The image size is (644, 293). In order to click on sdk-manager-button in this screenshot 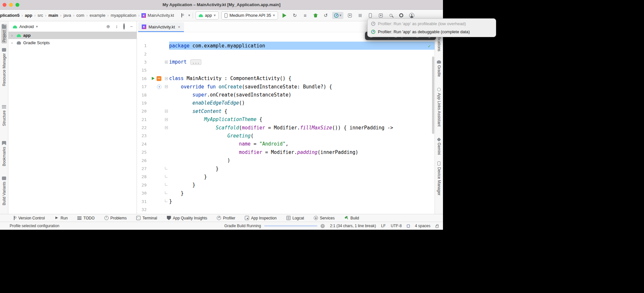, I will do `click(381, 15)`.